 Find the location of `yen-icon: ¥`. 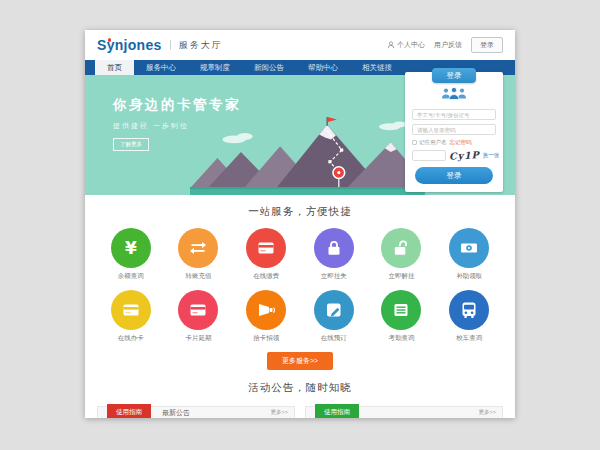

yen-icon: ¥ is located at coordinates (131, 248).